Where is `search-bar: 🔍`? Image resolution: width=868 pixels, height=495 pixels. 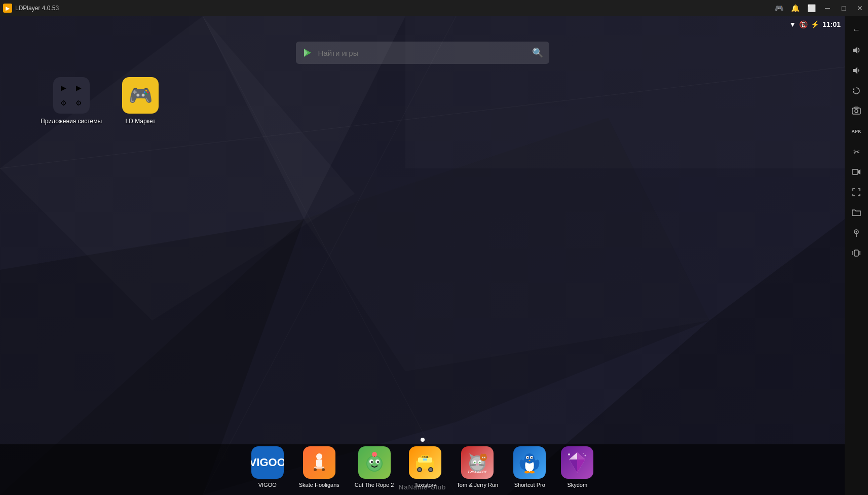
search-bar: 🔍 is located at coordinates (423, 53).